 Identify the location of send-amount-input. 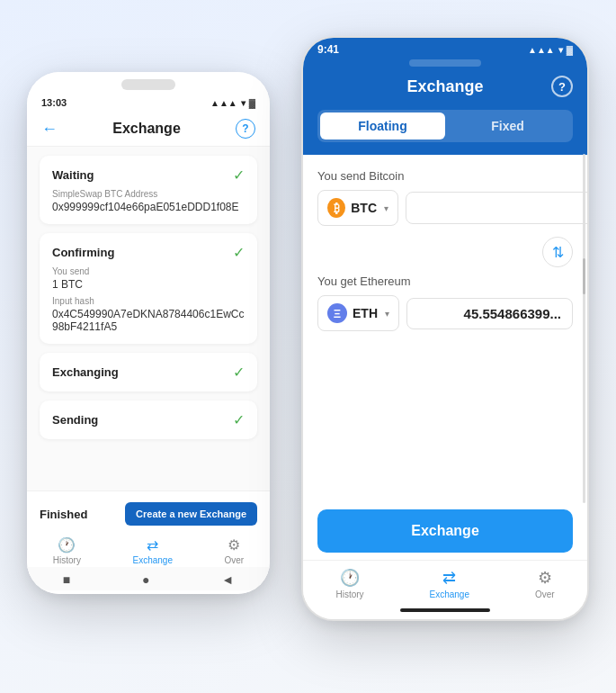
(497, 208).